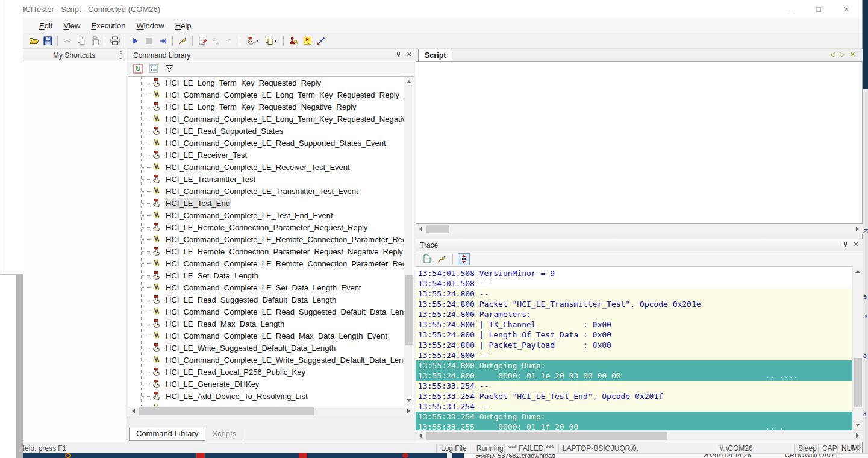 This screenshot has width=868, height=458. What do you see at coordinates (266, 336) in the screenshot?
I see `tree-item: HCI_Command_Complete_LE_Read_Max_Data_Le…` at bounding box center [266, 336].